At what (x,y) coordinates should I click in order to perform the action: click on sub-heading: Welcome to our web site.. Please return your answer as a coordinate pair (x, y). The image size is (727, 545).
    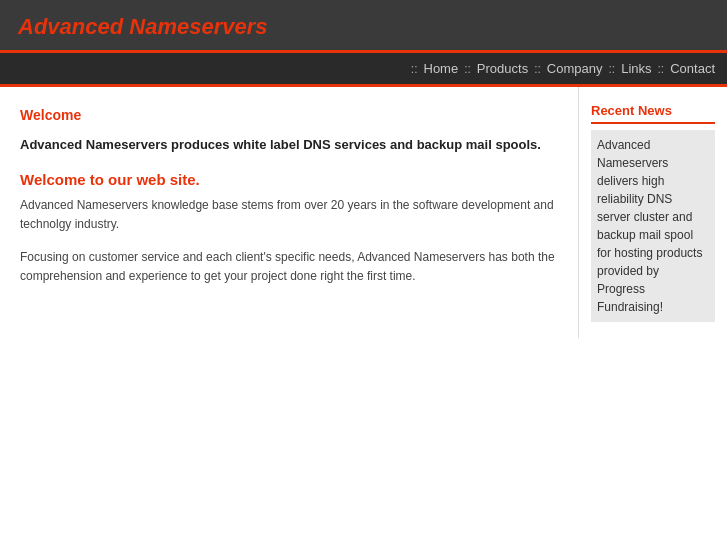
    Looking at the image, I should click on (289, 180).